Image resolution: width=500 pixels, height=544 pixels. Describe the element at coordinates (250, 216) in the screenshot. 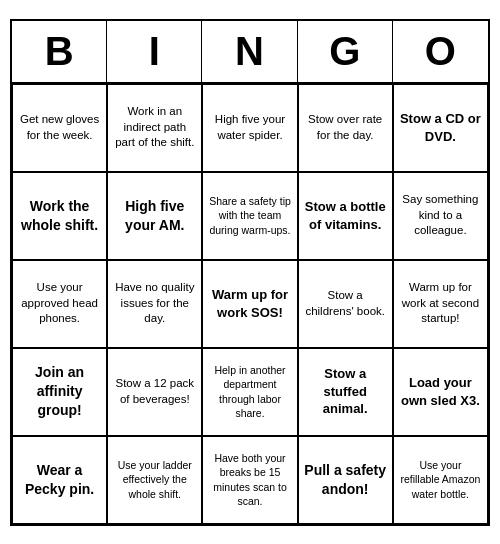

I see `bingo-cell-7: Share a safety tip with the team during …` at that location.